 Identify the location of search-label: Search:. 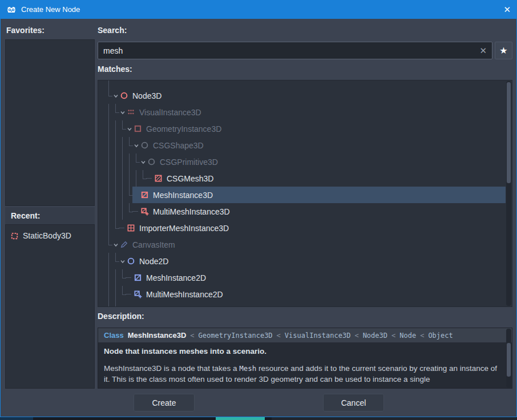
(112, 30).